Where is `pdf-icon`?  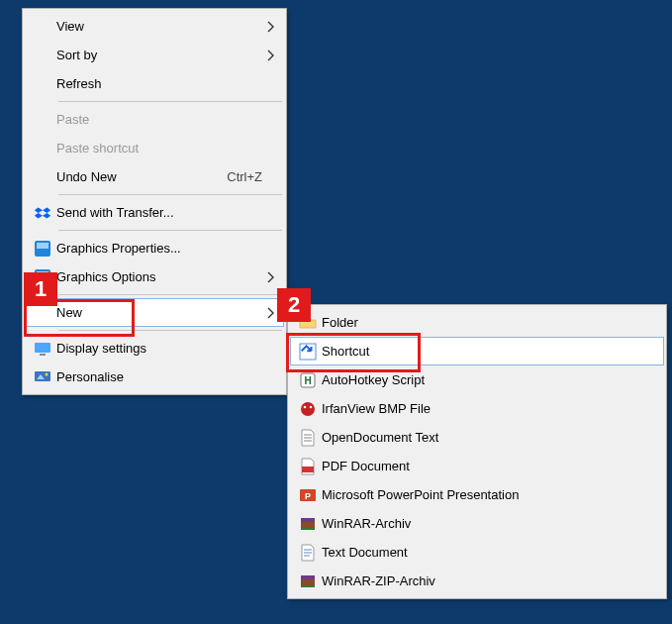 pdf-icon is located at coordinates (308, 467).